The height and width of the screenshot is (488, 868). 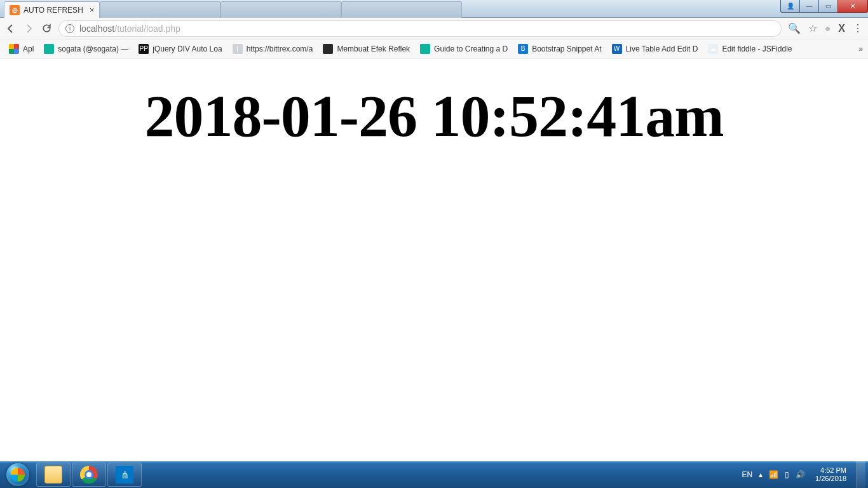 What do you see at coordinates (464, 49) in the screenshot?
I see `bookmark-item: Guide to Creating a D` at bounding box center [464, 49].